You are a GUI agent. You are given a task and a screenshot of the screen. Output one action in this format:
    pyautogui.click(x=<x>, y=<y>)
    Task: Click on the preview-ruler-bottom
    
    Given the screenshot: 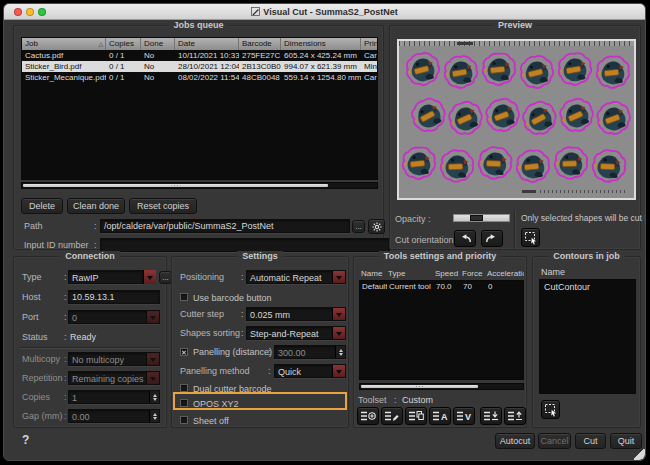 What is the action you would take?
    pyautogui.click(x=584, y=192)
    